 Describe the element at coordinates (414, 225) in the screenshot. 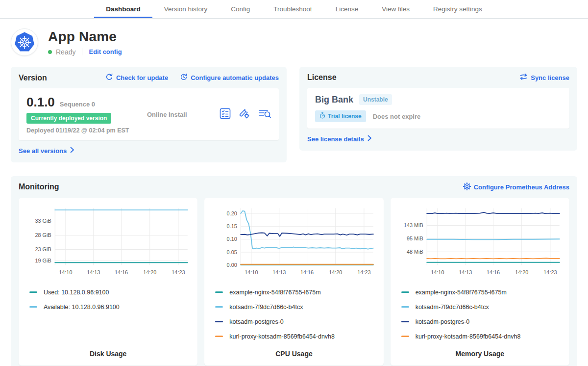

I see `svg-text: 143 MiB` at that location.